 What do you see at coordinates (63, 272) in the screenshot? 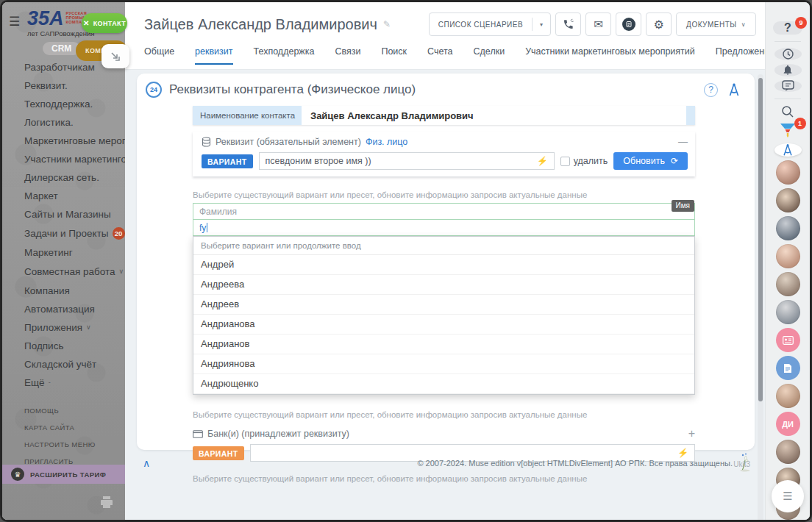
I see `sidebar-item: Совместная работа ∨ 1` at bounding box center [63, 272].